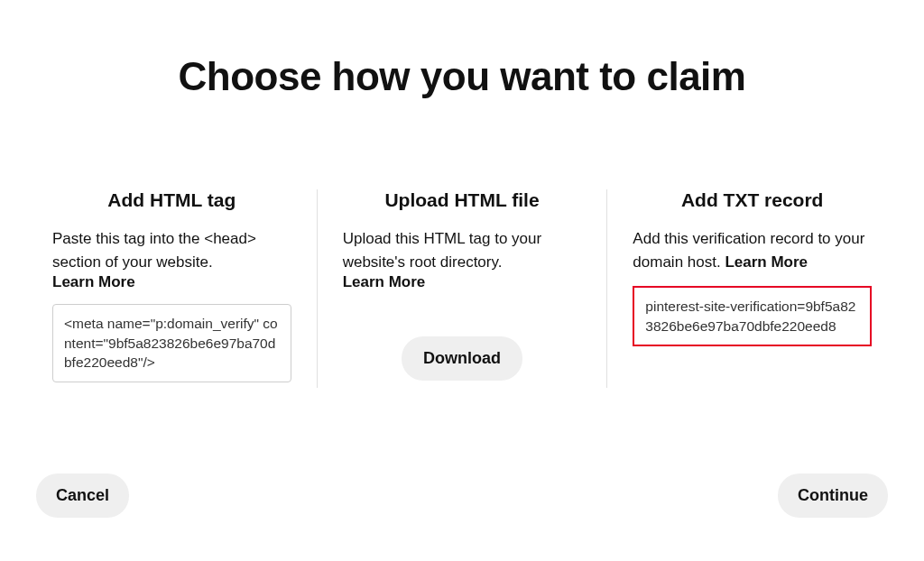 The width and height of the screenshot is (924, 561). I want to click on option-html-tag: Add HTML tag Paste this tag into the <he…, so click(171, 289).